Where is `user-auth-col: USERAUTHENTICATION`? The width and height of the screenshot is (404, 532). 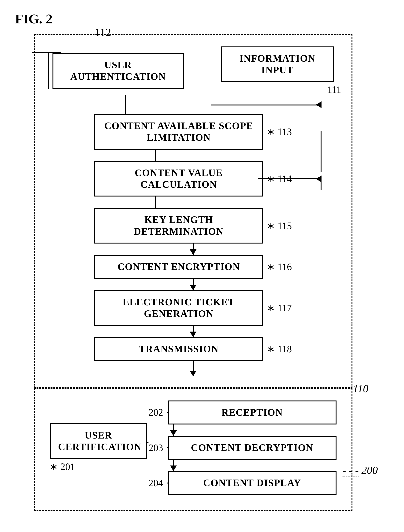
user-auth-col: USERAUTHENTICATION is located at coordinates (118, 71).